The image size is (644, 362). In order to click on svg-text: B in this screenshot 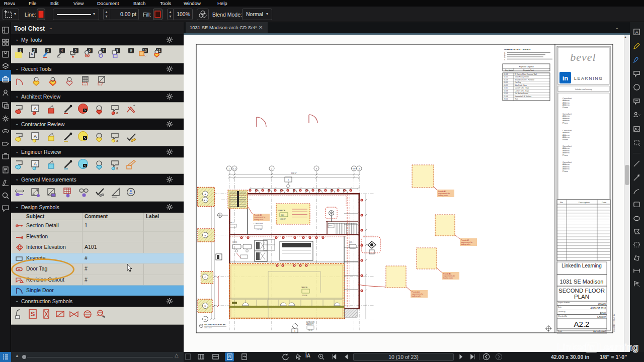, I will do `click(205, 235)`.